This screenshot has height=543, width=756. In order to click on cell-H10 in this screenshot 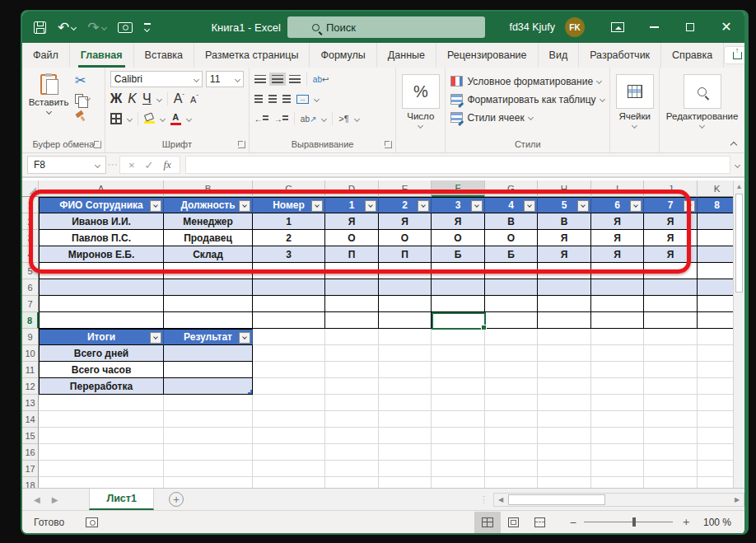, I will do `click(565, 353)`.